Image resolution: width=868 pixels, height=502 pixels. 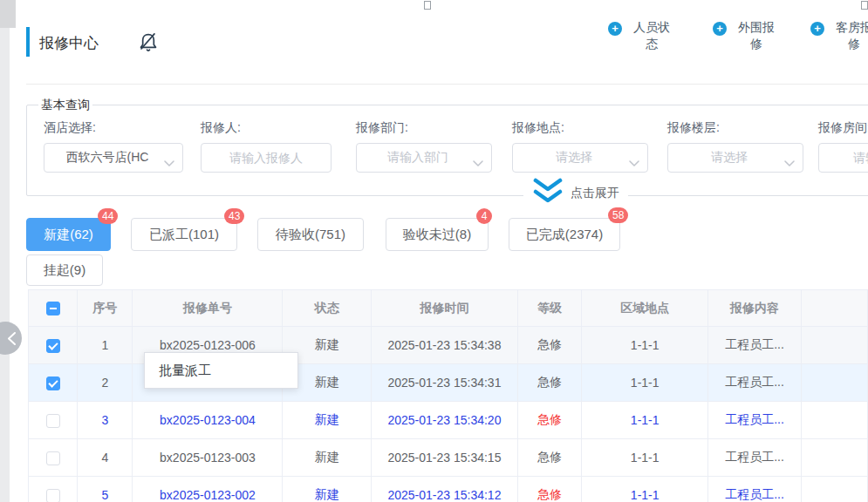 What do you see at coordinates (548, 193) in the screenshot?
I see `double-chevron-down-icon` at bounding box center [548, 193].